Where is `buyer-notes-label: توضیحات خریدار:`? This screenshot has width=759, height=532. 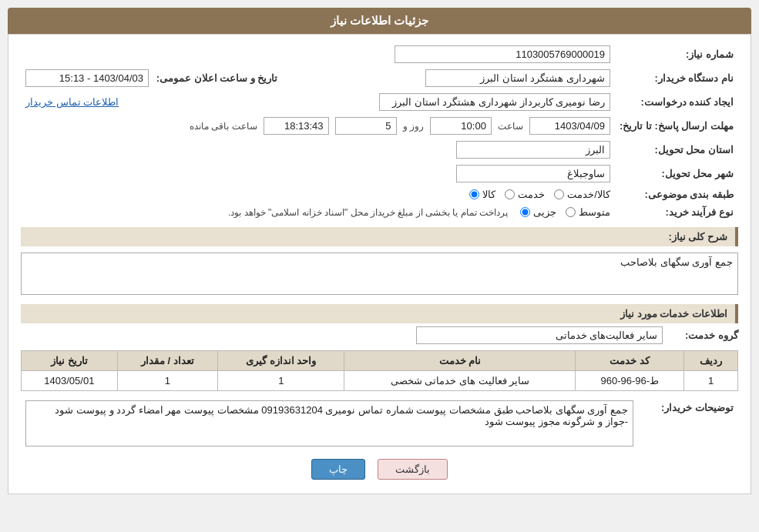 buyer-notes-label: توضیحات خریدار: is located at coordinates (688, 423).